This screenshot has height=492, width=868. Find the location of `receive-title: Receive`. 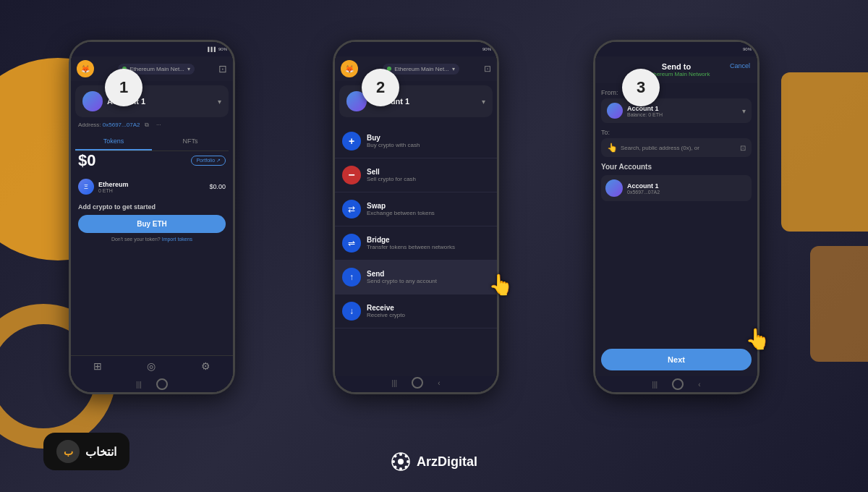

receive-title: Receive is located at coordinates (386, 308).